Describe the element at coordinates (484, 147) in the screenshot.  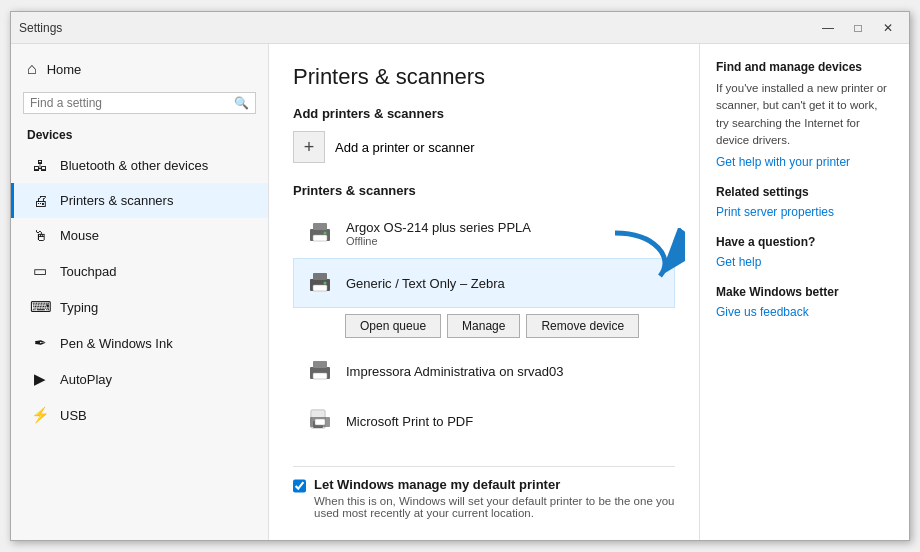
I see `add-printer-row: + Add a printer or scanner` at that location.